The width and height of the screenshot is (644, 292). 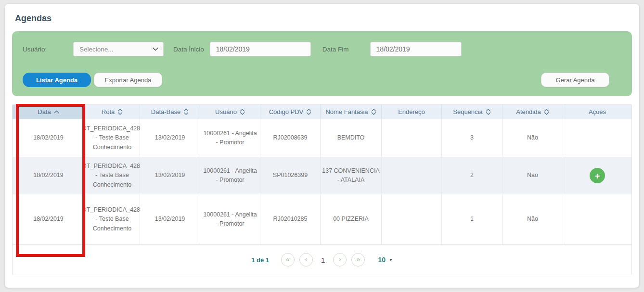 I want to click on user-select: Selecione..., so click(x=118, y=49).